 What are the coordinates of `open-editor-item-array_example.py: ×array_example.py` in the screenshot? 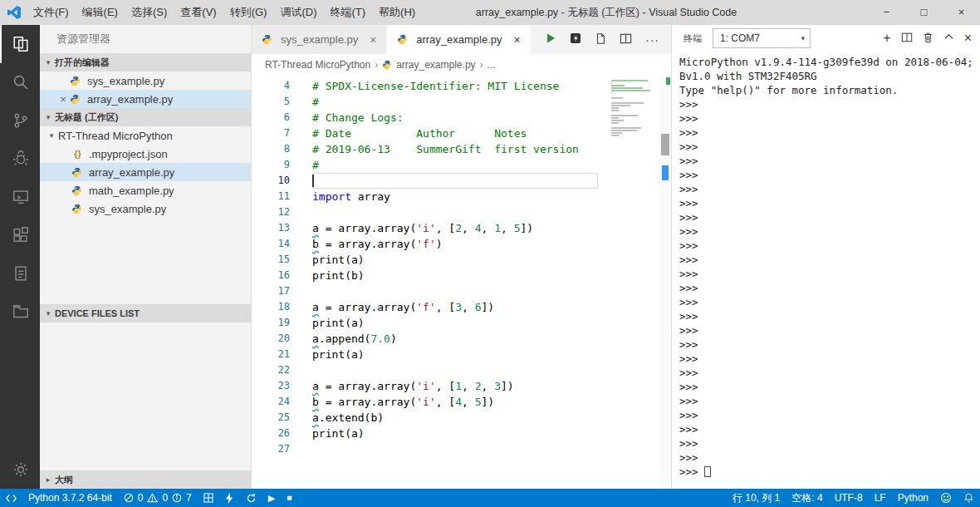 It's located at (145, 99).